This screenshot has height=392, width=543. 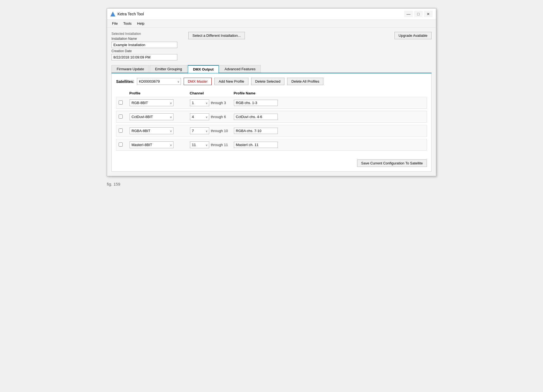 What do you see at coordinates (305, 81) in the screenshot?
I see `delete-all-profiles-button: Delete All Profiles` at bounding box center [305, 81].